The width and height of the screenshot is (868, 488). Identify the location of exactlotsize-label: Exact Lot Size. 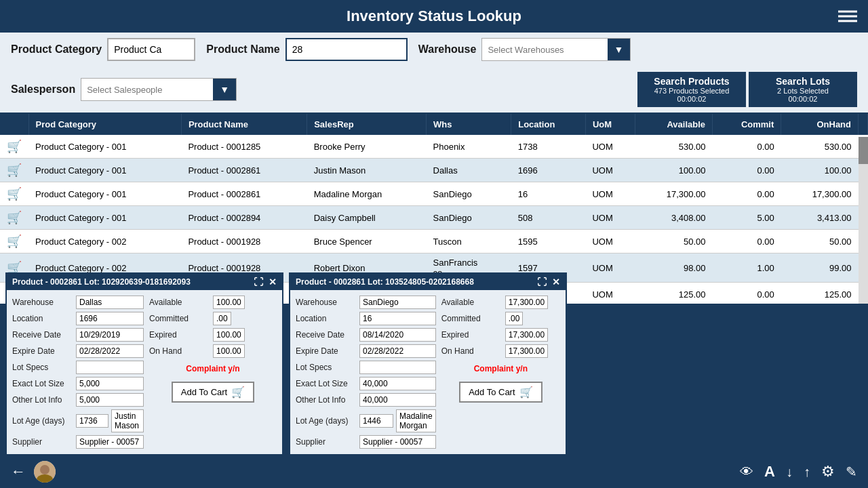
(43, 384).